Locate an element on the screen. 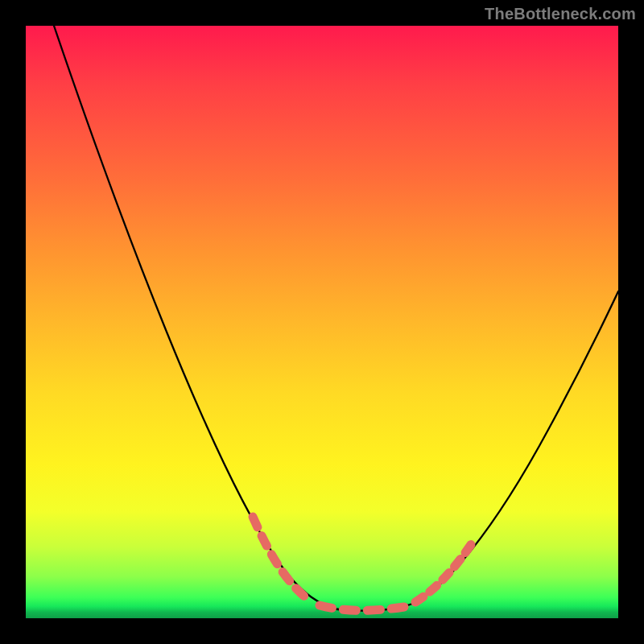  left-shoulder-dots is located at coordinates (280, 558).